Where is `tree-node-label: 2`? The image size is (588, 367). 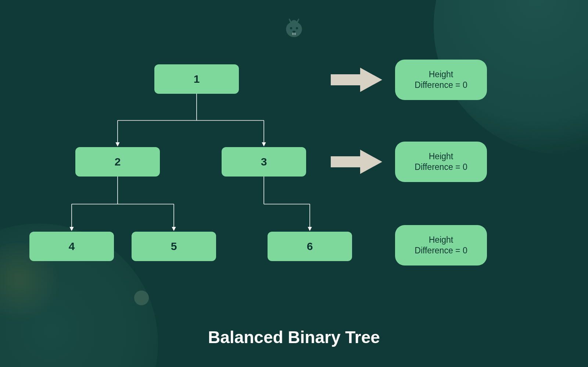 tree-node-label: 2 is located at coordinates (118, 162).